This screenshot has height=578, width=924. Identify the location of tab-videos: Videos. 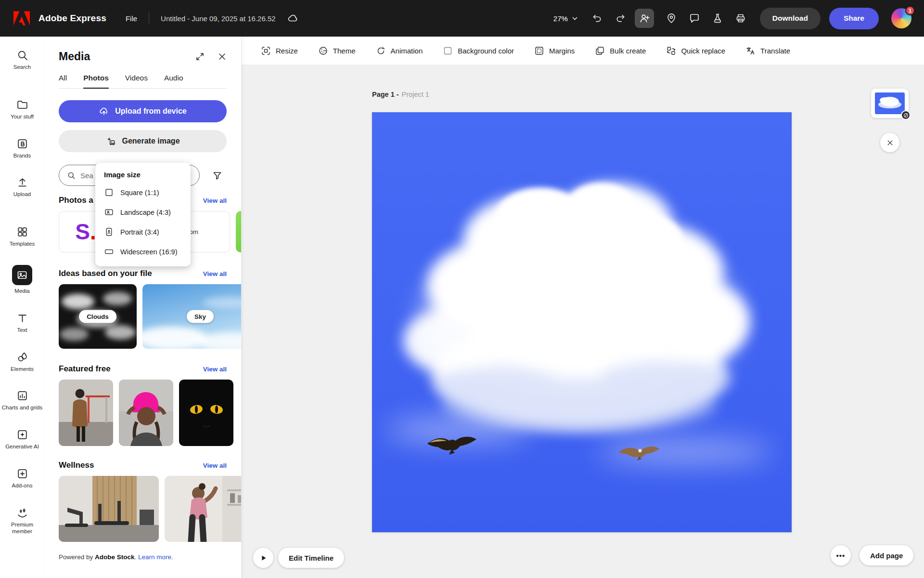
(137, 81).